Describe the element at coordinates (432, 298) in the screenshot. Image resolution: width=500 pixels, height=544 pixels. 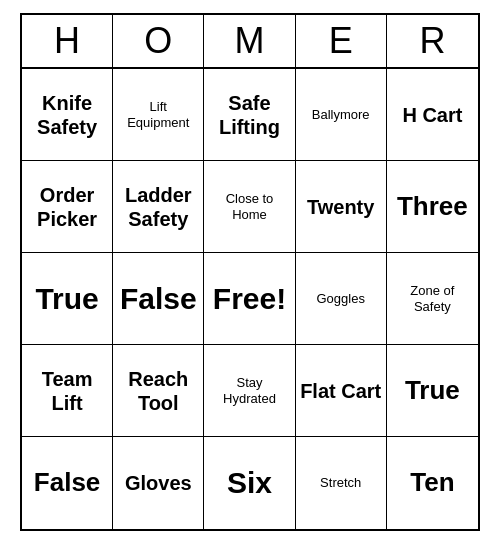
I see `cell-text-14: Zone of Safety` at that location.